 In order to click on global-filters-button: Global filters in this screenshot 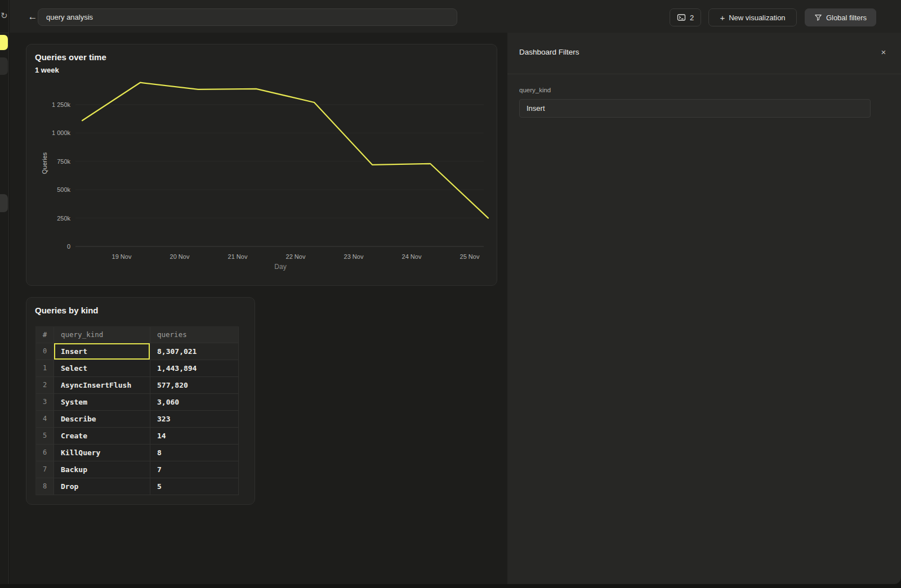, I will do `click(840, 17)`.